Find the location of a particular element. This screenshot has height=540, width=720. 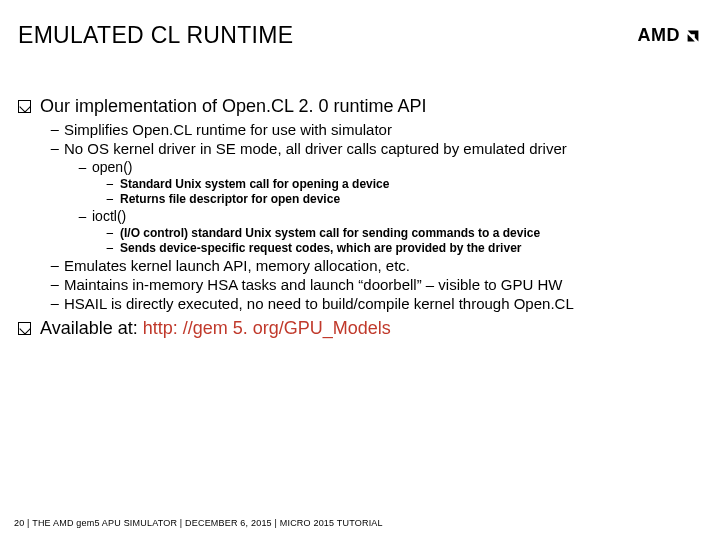

bullet-l4: Sends device-specific request codes, whi… is located at coordinates (404, 248).